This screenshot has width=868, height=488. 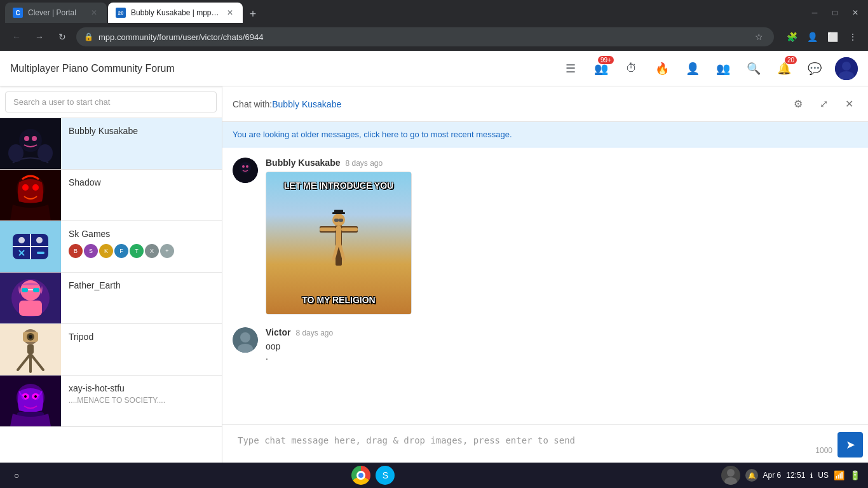 I want to click on chat-settings-icon: ⚙, so click(x=798, y=104).